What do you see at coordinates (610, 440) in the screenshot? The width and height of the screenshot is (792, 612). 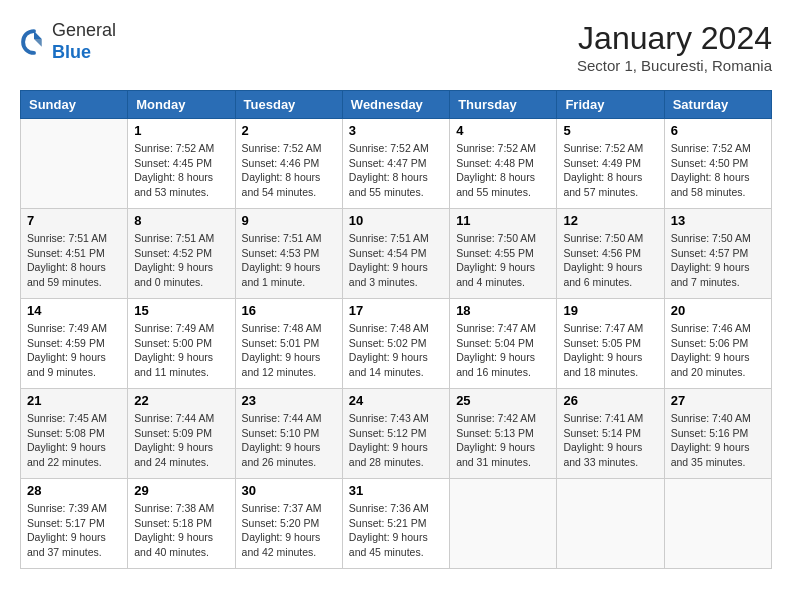 I see `day-info: Sunrise: 7:41 AMSunset: 5:14 PMDaylight:…` at bounding box center [610, 440].